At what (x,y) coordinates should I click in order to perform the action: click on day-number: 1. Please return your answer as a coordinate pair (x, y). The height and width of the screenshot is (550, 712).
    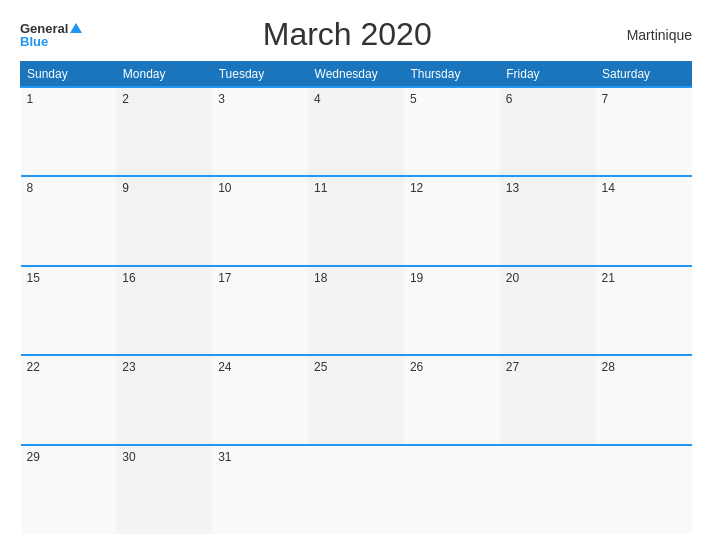
    Looking at the image, I should click on (30, 99).